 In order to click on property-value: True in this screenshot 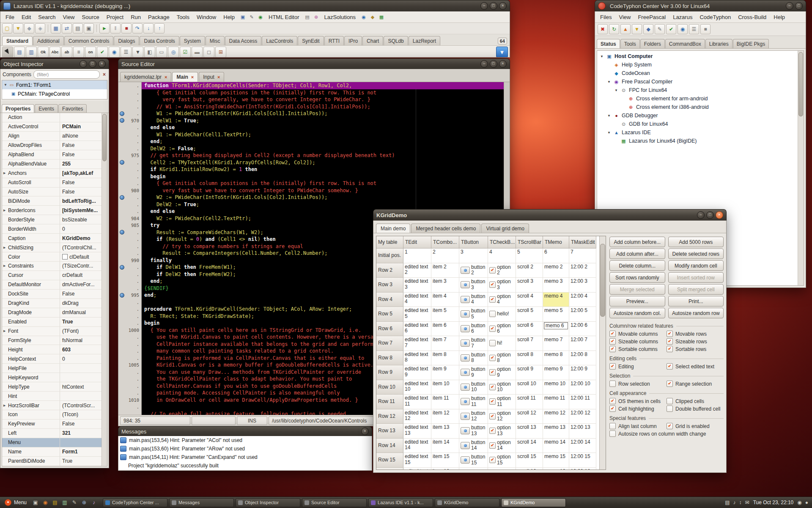, I will do `click(84, 322)`.